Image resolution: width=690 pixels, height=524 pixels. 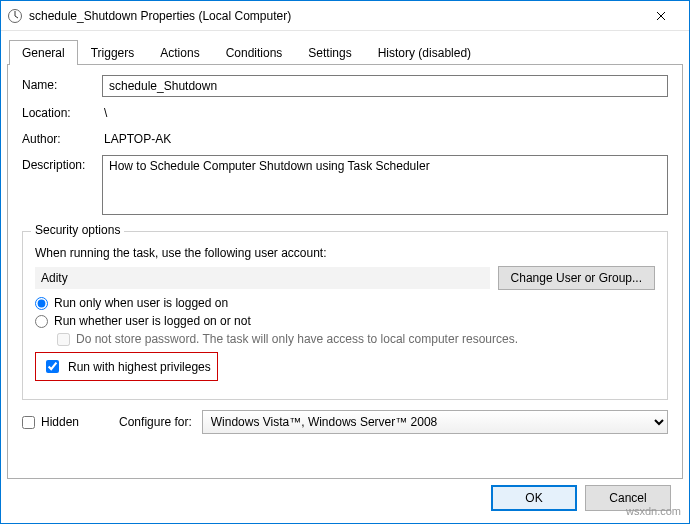 I want to click on location-value: \, so click(x=106, y=113).